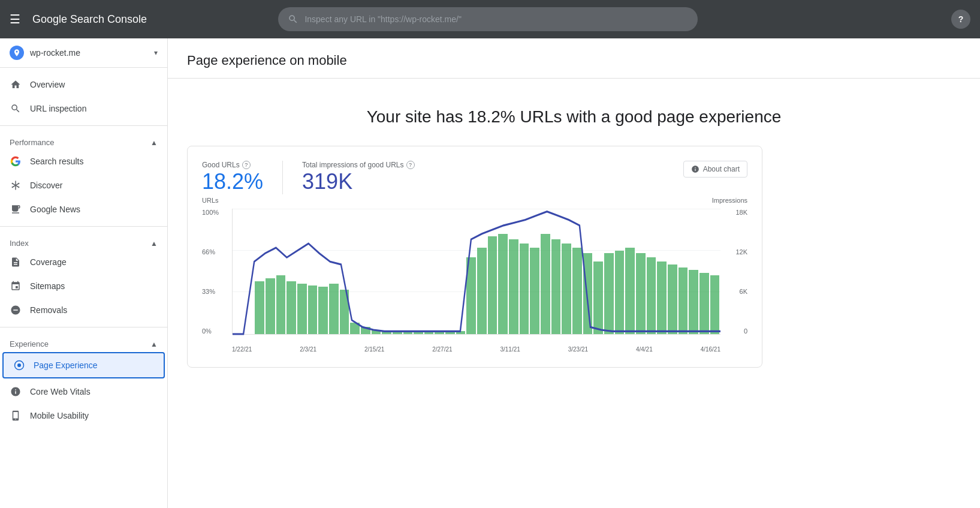  What do you see at coordinates (358, 165) in the screenshot?
I see `impressions-label: Total impressions of good URLs ?` at bounding box center [358, 165].